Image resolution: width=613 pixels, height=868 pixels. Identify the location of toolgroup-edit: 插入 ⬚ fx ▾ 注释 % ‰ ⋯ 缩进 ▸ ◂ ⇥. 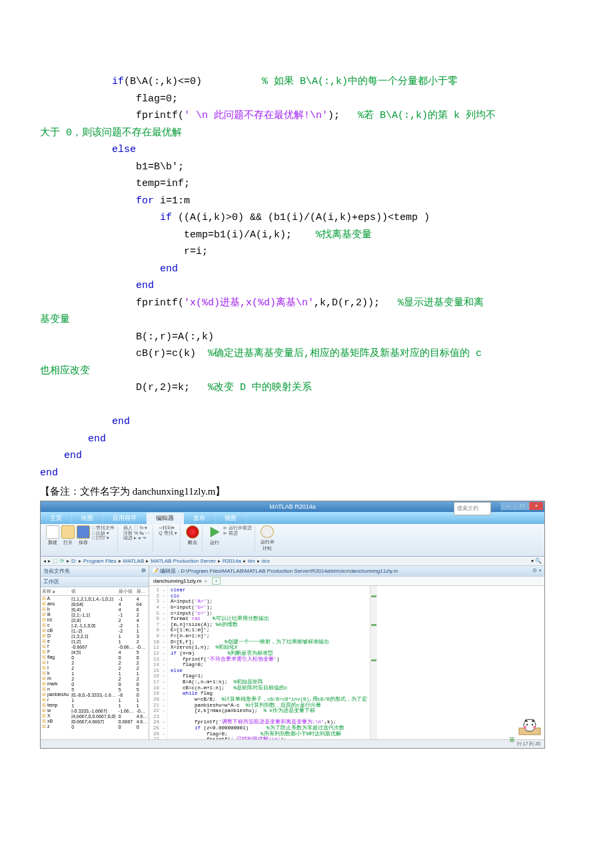
(137, 539).